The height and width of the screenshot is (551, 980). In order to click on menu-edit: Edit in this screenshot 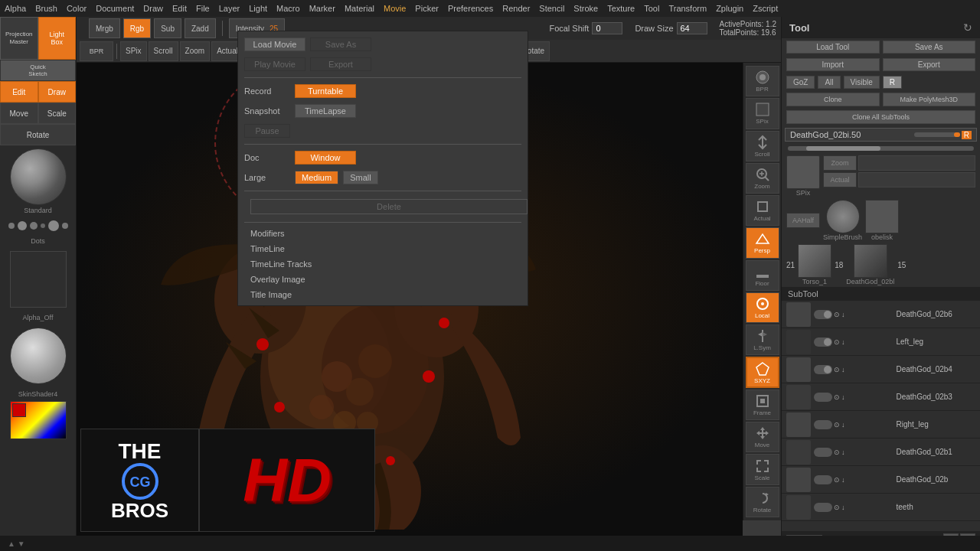, I will do `click(179, 8)`.